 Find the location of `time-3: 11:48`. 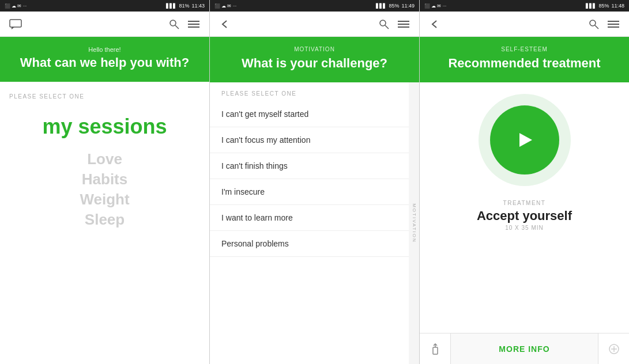

time-3: 11:48 is located at coordinates (618, 6).